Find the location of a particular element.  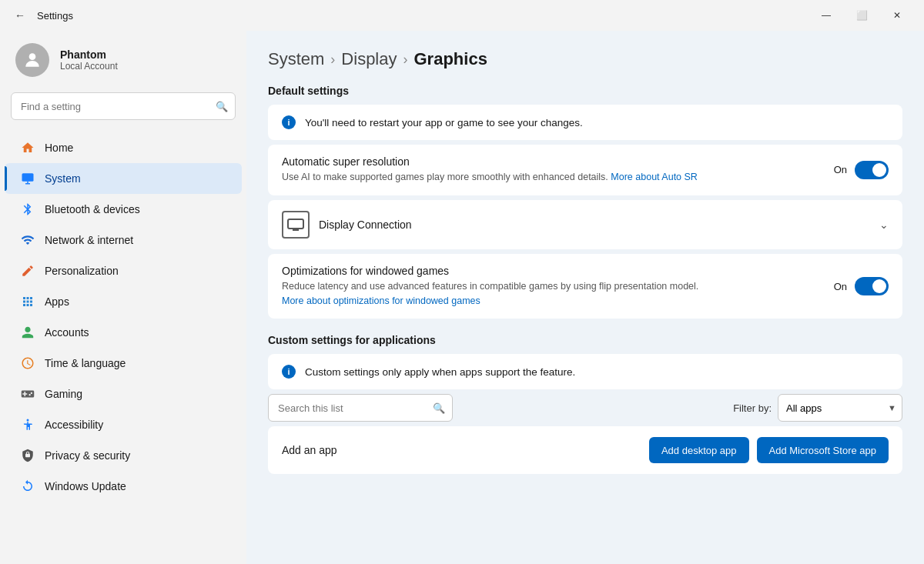

network-icon is located at coordinates (28, 240).